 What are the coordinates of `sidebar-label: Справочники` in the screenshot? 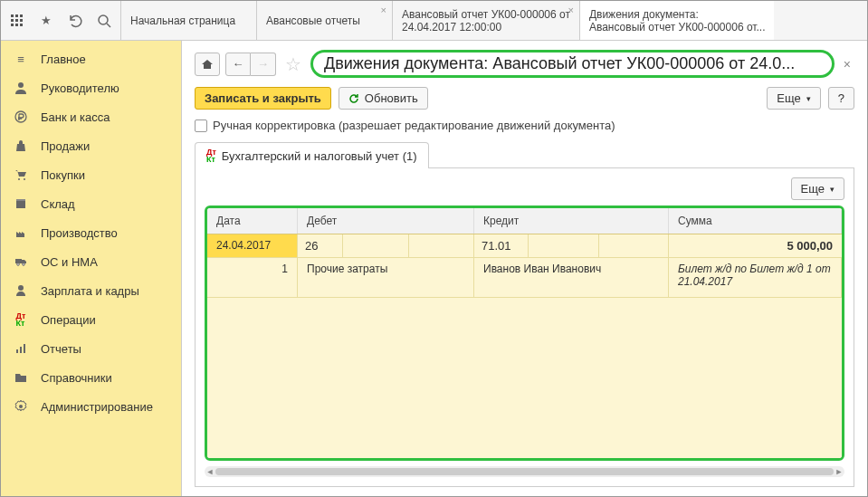 It's located at (76, 378).